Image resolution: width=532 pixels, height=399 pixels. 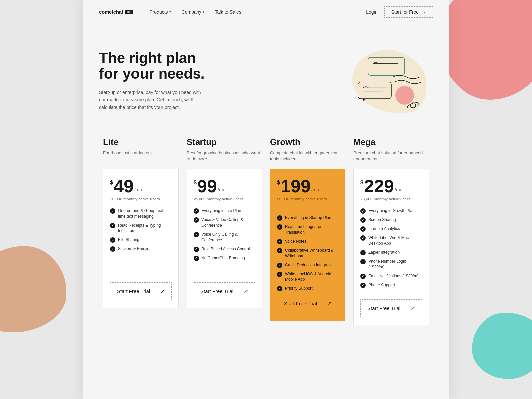 I want to click on plan-growth-price-row: $ 199 /mo, so click(x=308, y=186).